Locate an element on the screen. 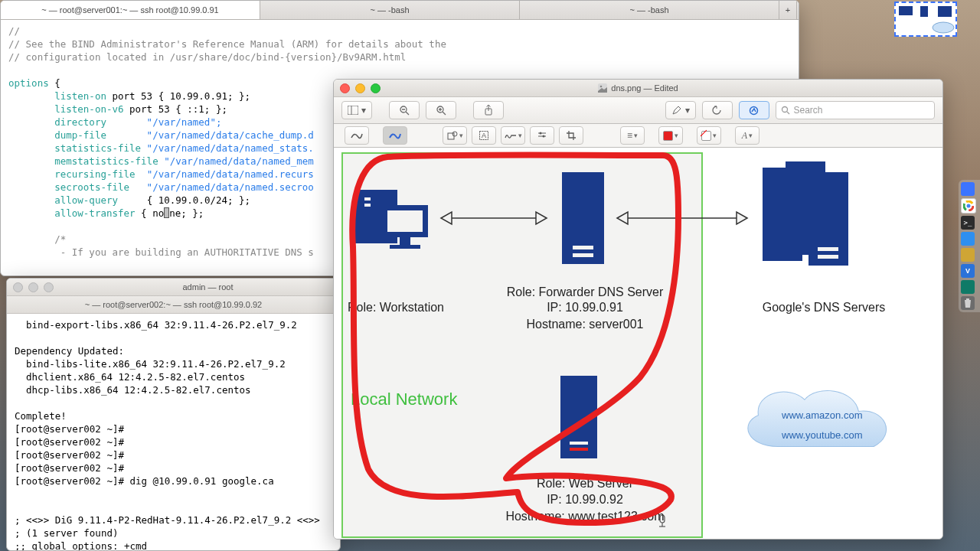 Image resolution: width=980 pixels, height=551 pixels. preview-toolbar: ▾ ▾ Search is located at coordinates (639, 110).